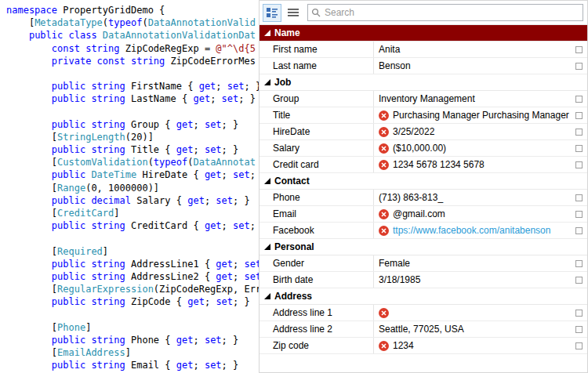 Image resolution: width=588 pixels, height=373 pixels. Describe the element at coordinates (474, 313) in the screenshot. I see `property-value` at that location.